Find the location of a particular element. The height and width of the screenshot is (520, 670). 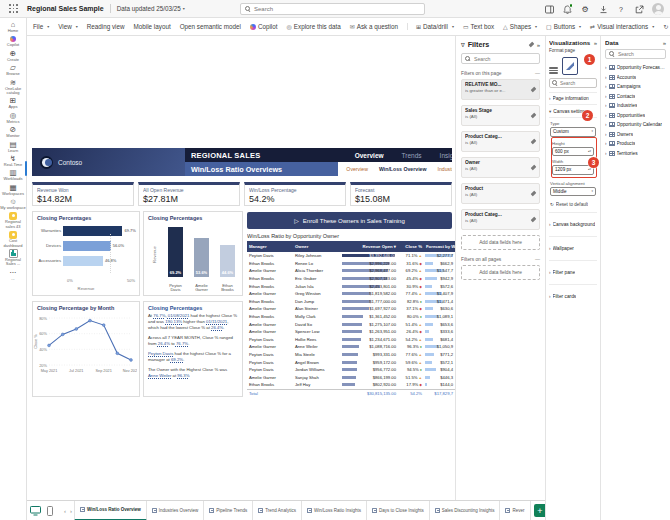

table-row: Ethan BrooksMolly Clark$1,361,452.0080.0… is located at coordinates (351, 317).